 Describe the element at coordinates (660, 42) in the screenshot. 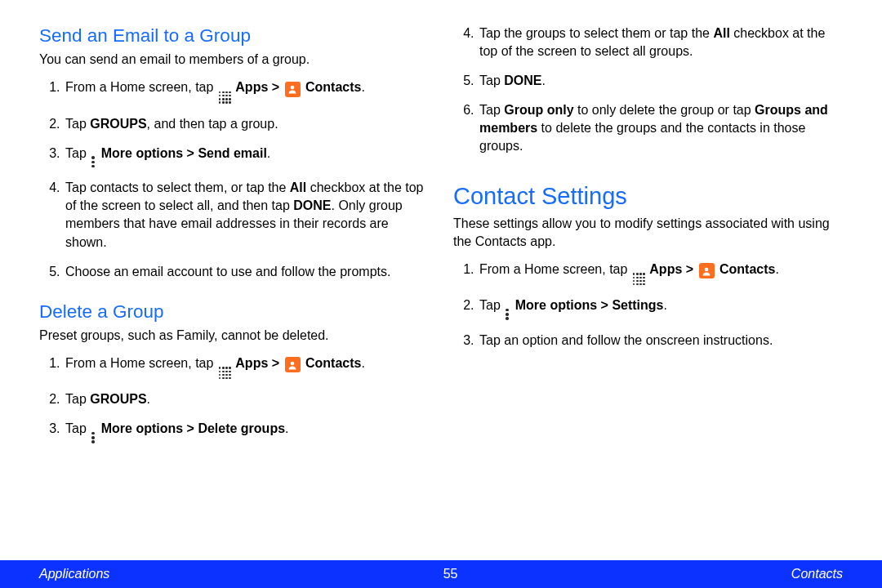

I see `list-item: Tap the groups to select them or tap the…` at that location.